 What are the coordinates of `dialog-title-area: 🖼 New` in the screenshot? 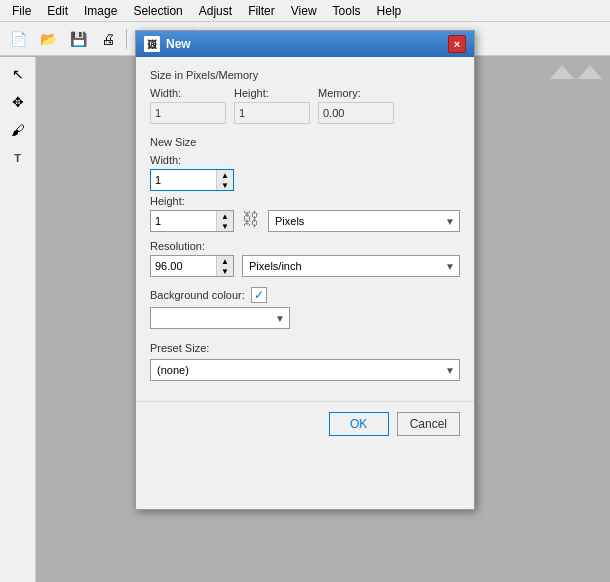 It's located at (168, 44).